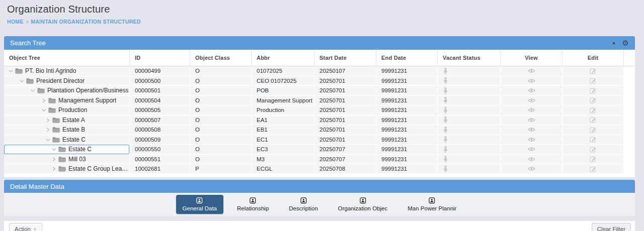 The height and width of the screenshot is (231, 644). Describe the element at coordinates (319, 110) in the screenshot. I see `table-row: Production 00000505 O Production 2025070…` at that location.